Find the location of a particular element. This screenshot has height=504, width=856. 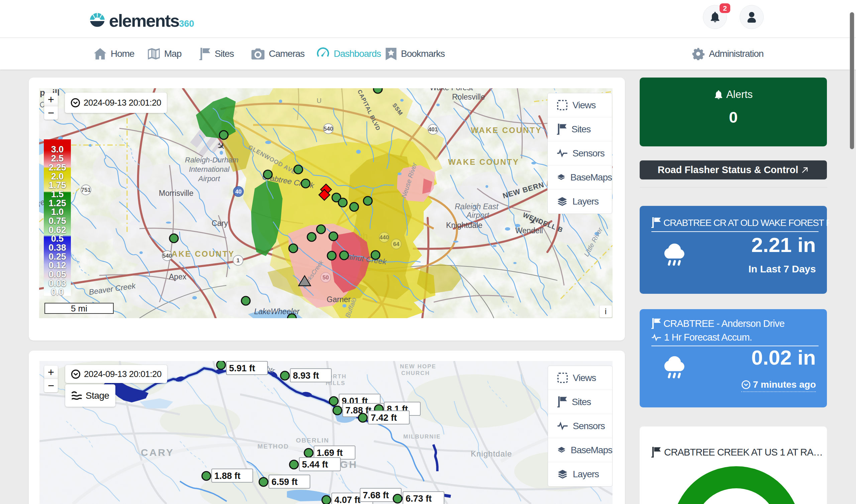

svg-text: Raleigh-Durham is located at coordinates (212, 160).